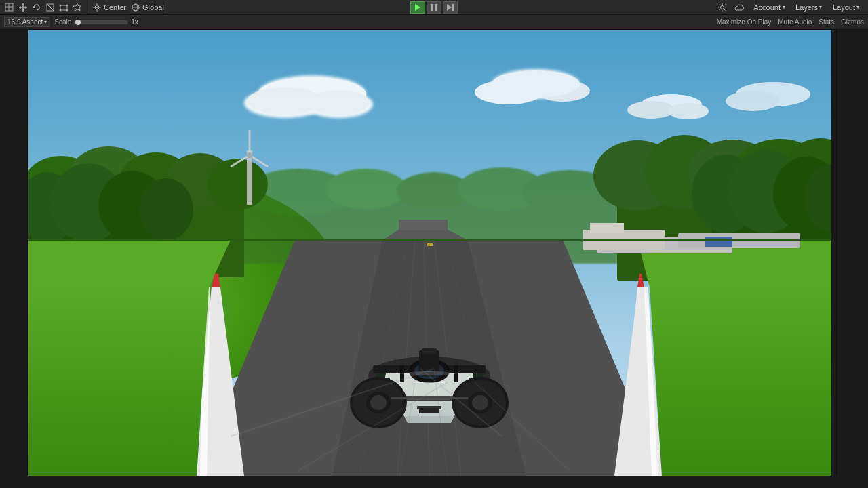  Describe the element at coordinates (784, 7) in the screenshot. I see `account-arrow: ▾` at that location.